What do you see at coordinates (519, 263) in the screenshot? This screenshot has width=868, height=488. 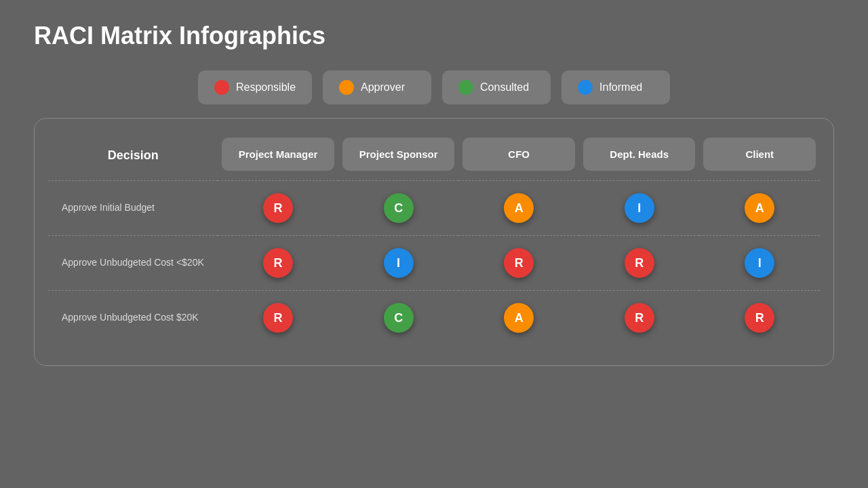 I see `cell-cfo-row-1: R` at bounding box center [519, 263].